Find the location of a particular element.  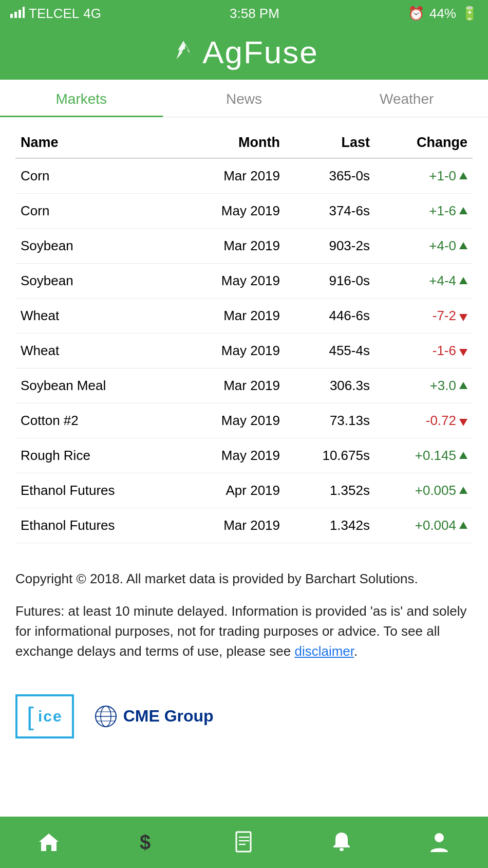

cme-logo: CME Group is located at coordinates (154, 716).